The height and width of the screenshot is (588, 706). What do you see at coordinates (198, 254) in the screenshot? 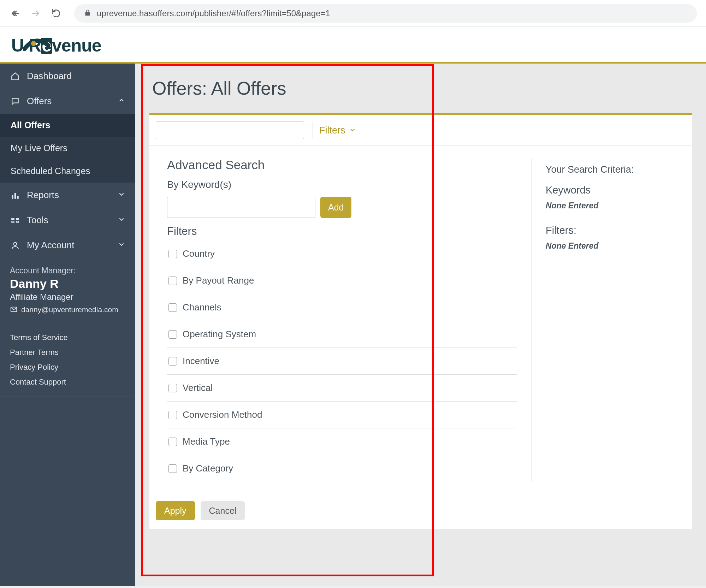
I see `filter-option-label: Country` at bounding box center [198, 254].